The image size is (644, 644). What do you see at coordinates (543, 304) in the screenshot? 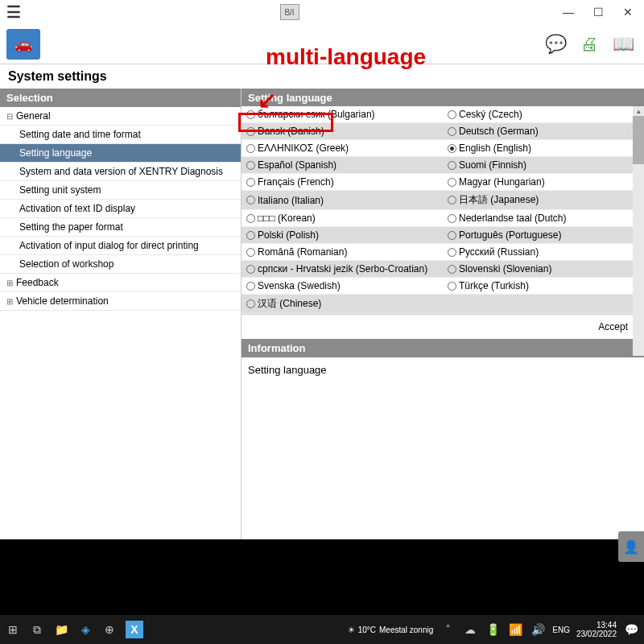
I see `language-option` at bounding box center [543, 304].